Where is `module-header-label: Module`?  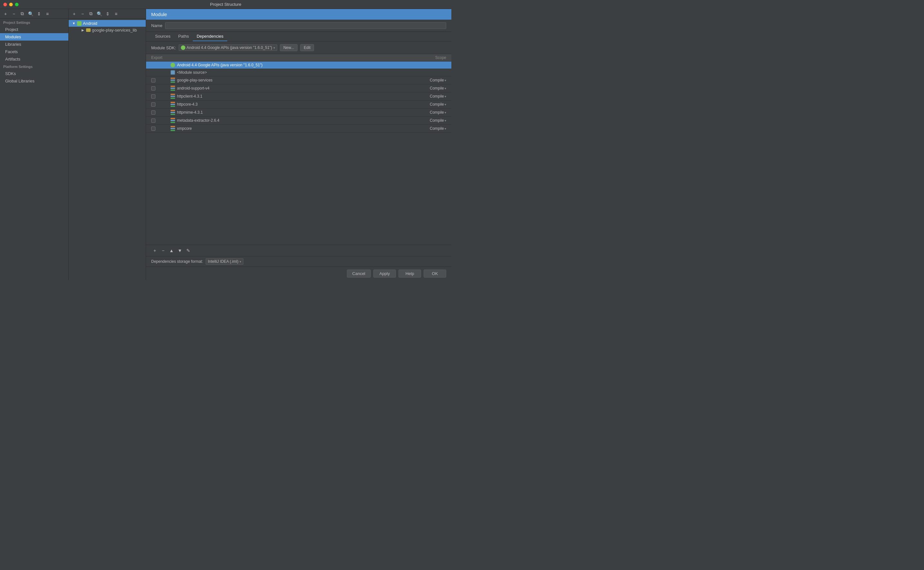
module-header-label: Module is located at coordinates (159, 14).